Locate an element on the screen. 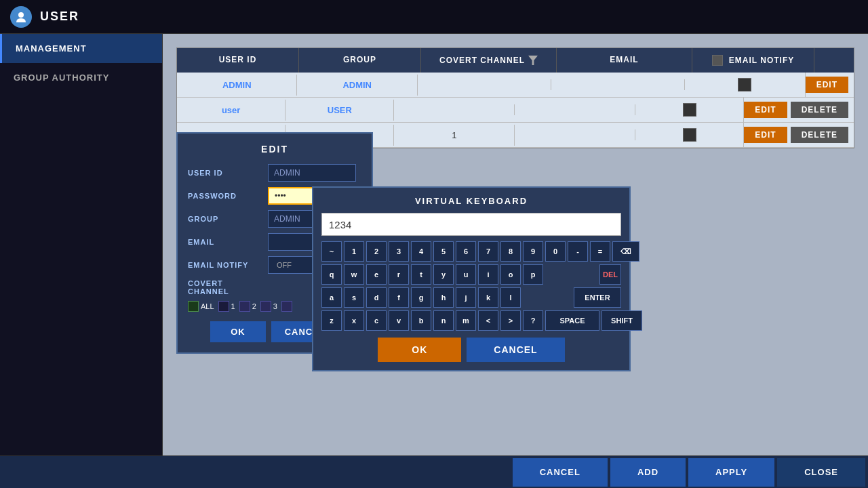 The height and width of the screenshot is (488, 868). key-o: o is located at coordinates (511, 274).